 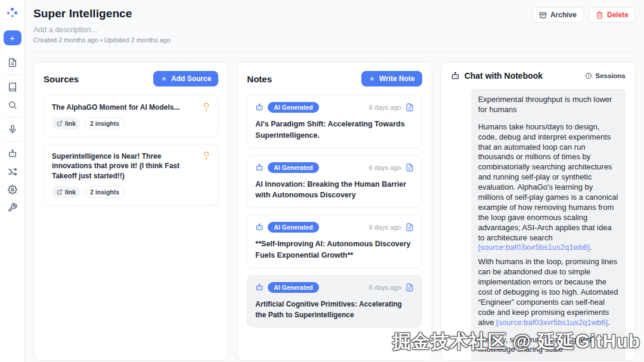 I want to click on note-title: **Self-Improving AI: Autonomous Discover…, so click(x=334, y=250).